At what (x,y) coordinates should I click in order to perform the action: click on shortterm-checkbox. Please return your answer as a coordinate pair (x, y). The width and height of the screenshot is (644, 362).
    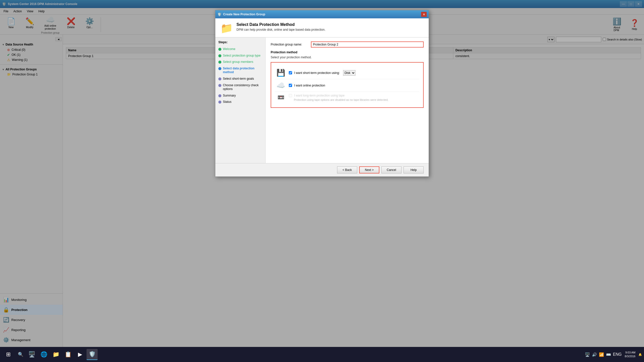
    Looking at the image, I should click on (290, 73).